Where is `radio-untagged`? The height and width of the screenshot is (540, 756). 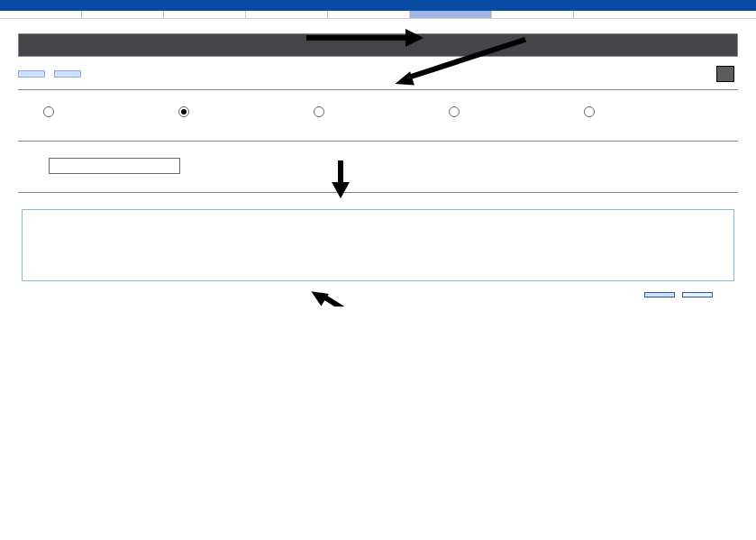
radio-untagged is located at coordinates (111, 112).